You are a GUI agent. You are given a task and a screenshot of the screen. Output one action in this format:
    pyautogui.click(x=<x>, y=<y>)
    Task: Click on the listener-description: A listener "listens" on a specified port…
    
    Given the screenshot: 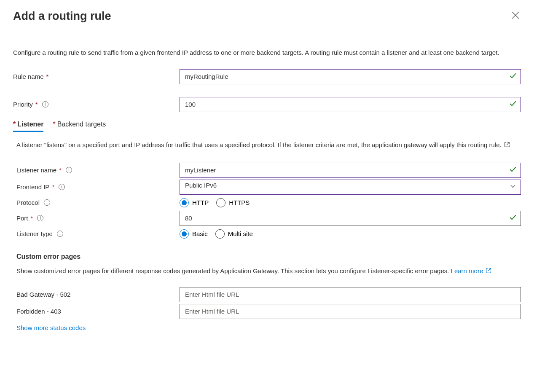 What is the action you would take?
    pyautogui.click(x=269, y=145)
    